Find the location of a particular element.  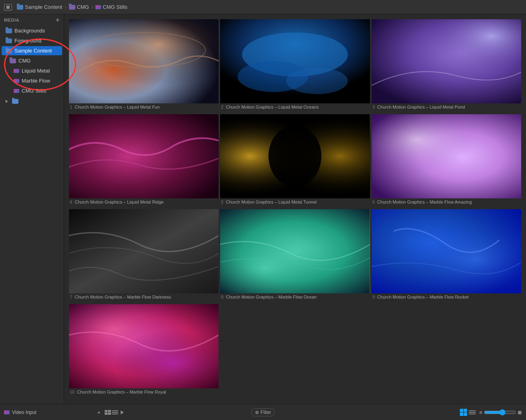

bottom-center: ⊕ Filter is located at coordinates (263, 412).